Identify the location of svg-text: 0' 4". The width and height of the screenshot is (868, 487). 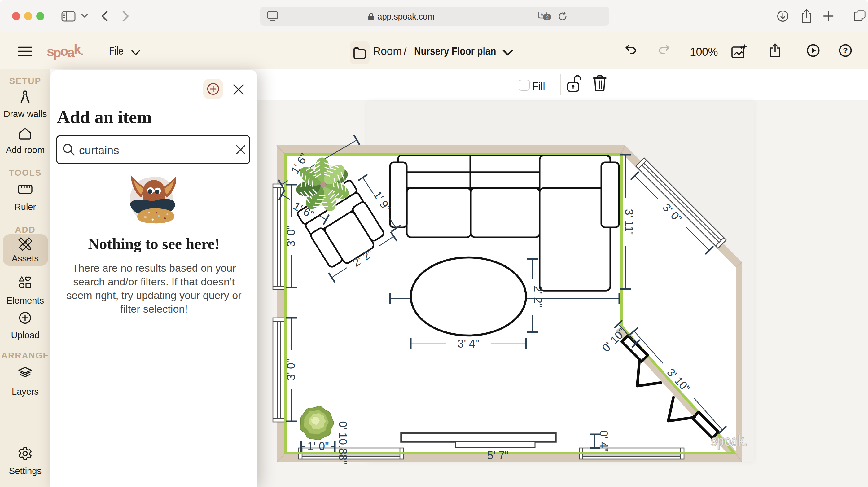
(603, 441).